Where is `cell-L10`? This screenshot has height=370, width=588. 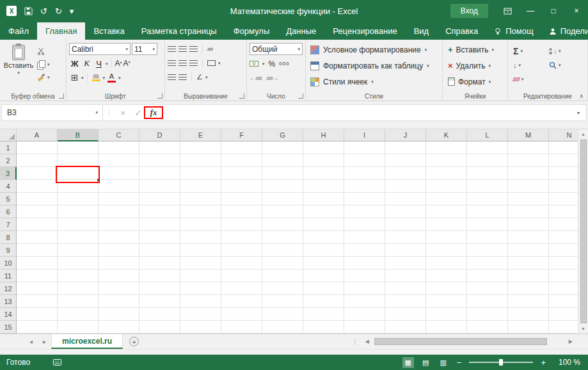 cell-L10 is located at coordinates (488, 263).